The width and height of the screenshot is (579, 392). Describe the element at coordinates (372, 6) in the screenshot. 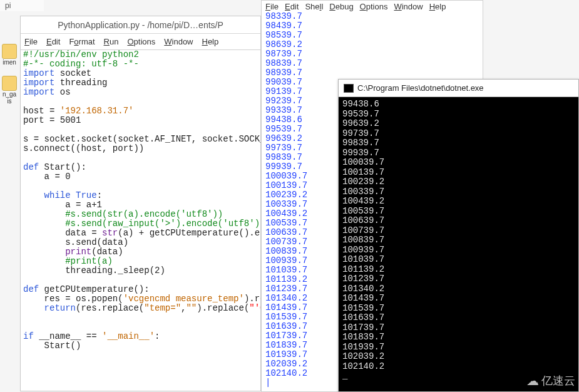

I see `shell-menu-bar: File Edit Shell Debug Options Window Hel…` at that location.